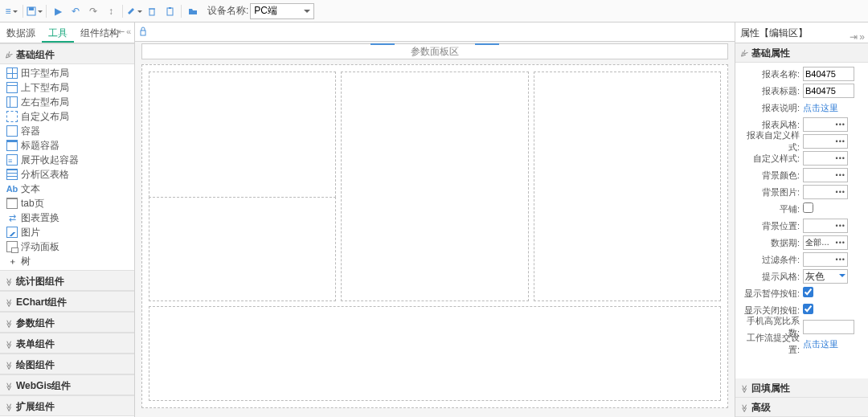 The image size is (868, 417). What do you see at coordinates (68, 385) in the screenshot?
I see `group-6: WebGis组件` at bounding box center [68, 385].